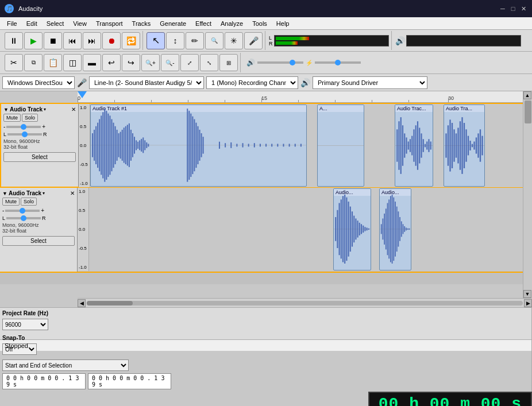 This screenshot has height=406, width=532. I want to click on selection-tool-button: ↖, so click(156, 41).